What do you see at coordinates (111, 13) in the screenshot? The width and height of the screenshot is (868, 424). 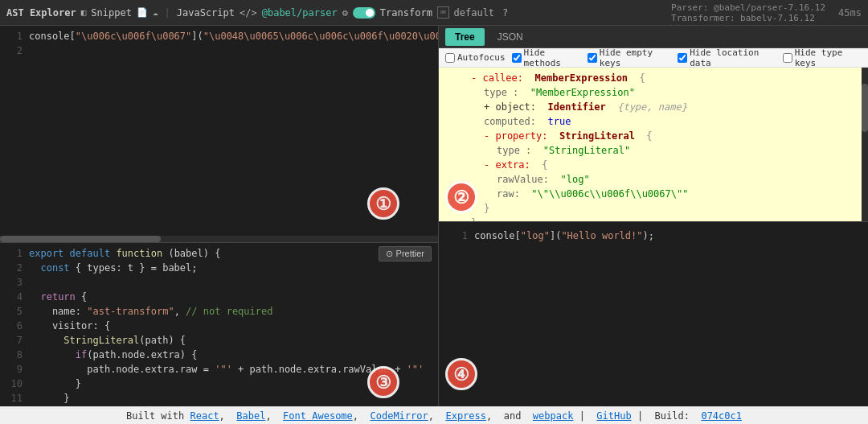 I see `snippet-label: Snippet` at bounding box center [111, 13].